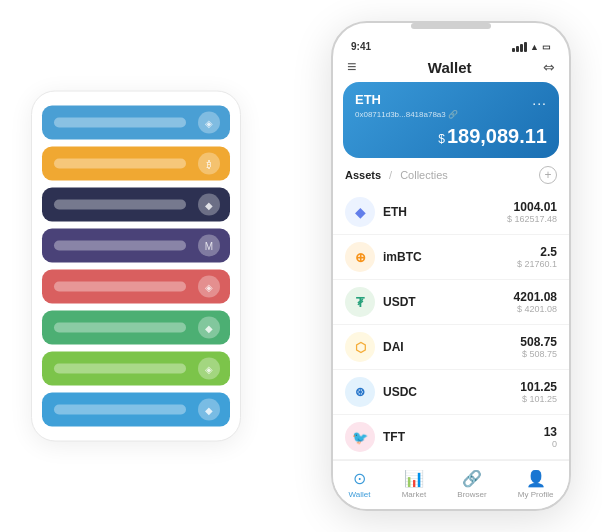 Image resolution: width=602 pixels, height=532 pixels. Describe the element at coordinates (452, 392) in the screenshot. I see `asset-name: USDC` at that location.